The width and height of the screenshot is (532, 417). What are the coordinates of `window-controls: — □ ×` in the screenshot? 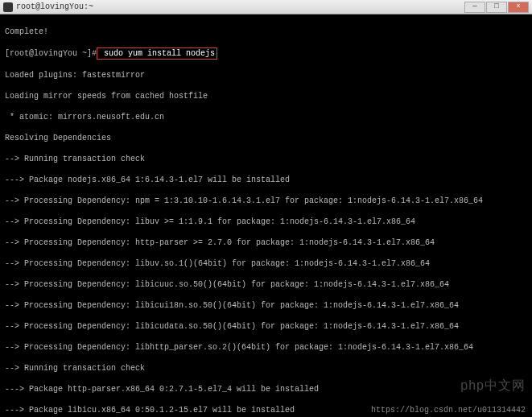 It's located at (497, 7).